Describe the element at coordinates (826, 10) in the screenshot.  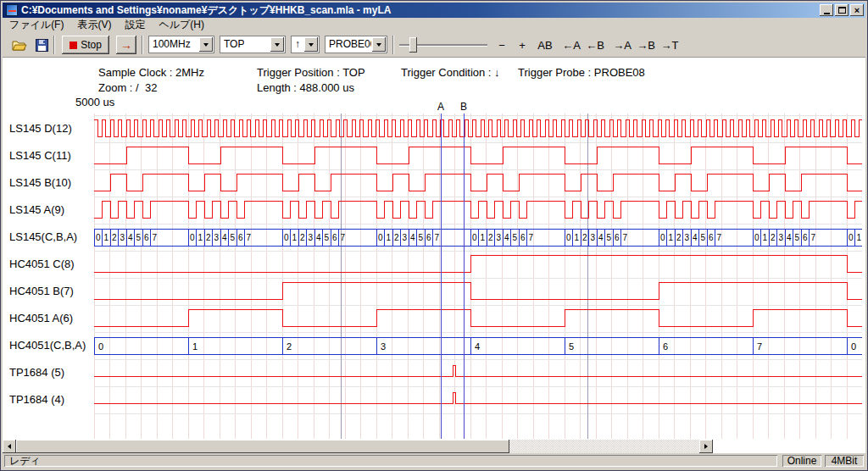
I see `minimize-button` at that location.